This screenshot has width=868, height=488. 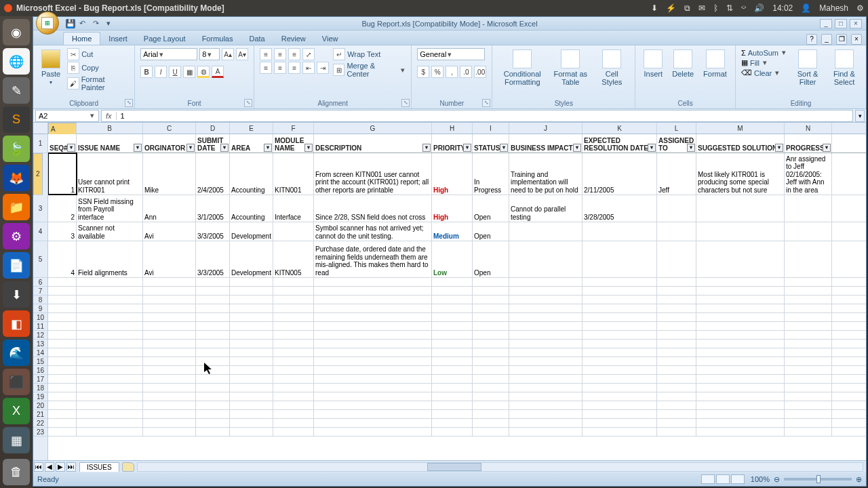 I want to click on cell: Ann, so click(x=170, y=209).